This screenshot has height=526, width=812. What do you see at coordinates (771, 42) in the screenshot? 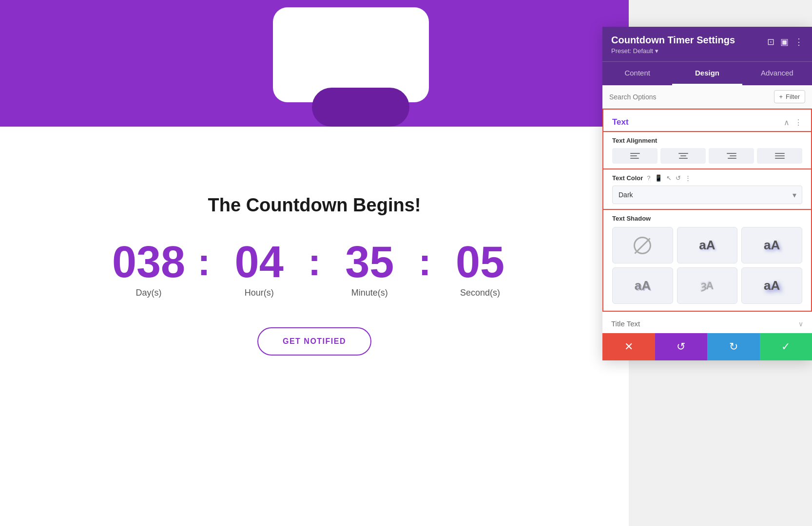
I see `wireframe-icon: ⊡` at bounding box center [771, 42].